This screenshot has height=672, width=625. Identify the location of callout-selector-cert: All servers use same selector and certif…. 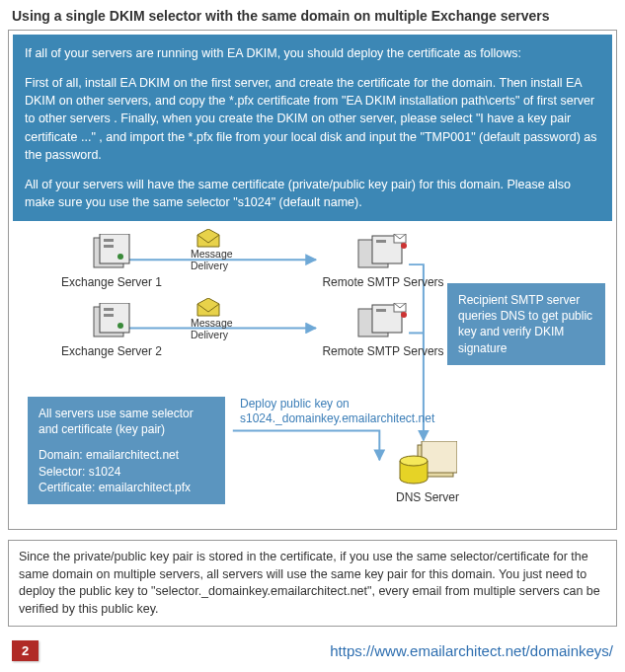
(126, 450).